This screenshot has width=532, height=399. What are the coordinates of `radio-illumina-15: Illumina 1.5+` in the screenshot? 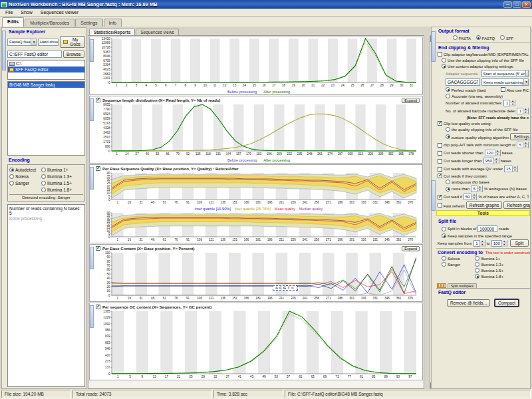 It's located at (63, 183).